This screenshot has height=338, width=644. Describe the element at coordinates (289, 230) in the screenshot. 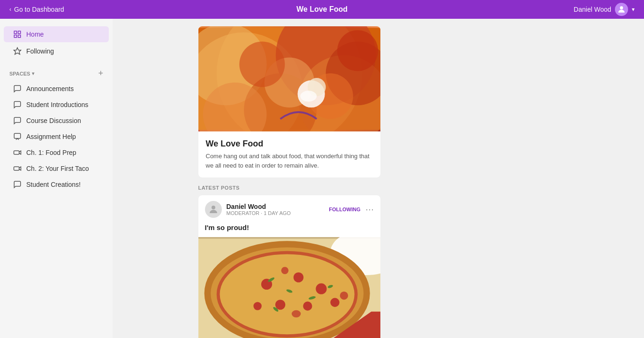

I see `post-text: I'm so proud!` at that location.